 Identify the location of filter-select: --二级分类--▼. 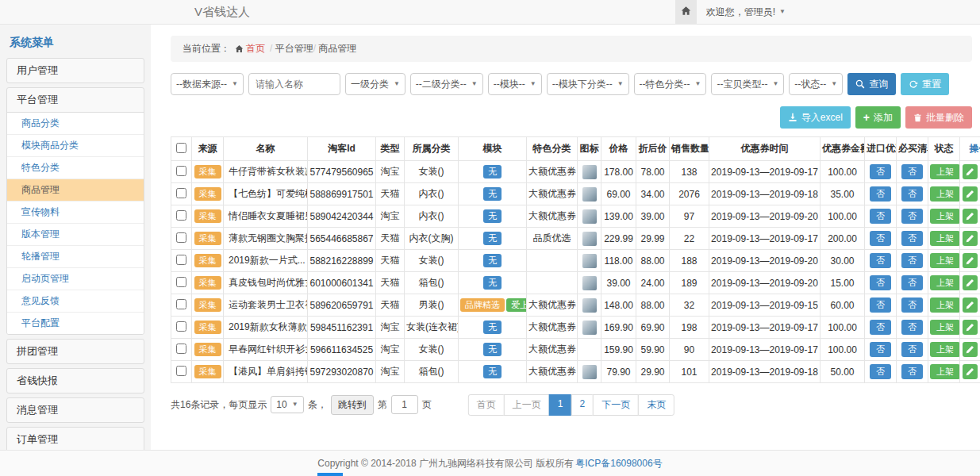
(447, 84).